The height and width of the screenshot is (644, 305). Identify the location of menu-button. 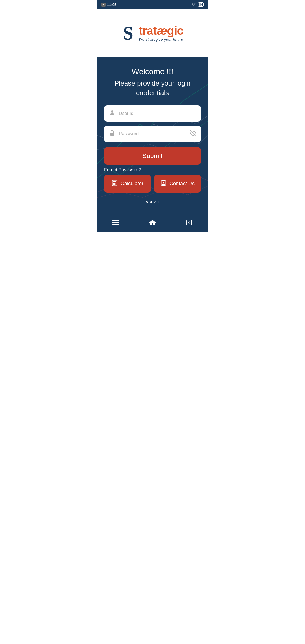
(116, 223).